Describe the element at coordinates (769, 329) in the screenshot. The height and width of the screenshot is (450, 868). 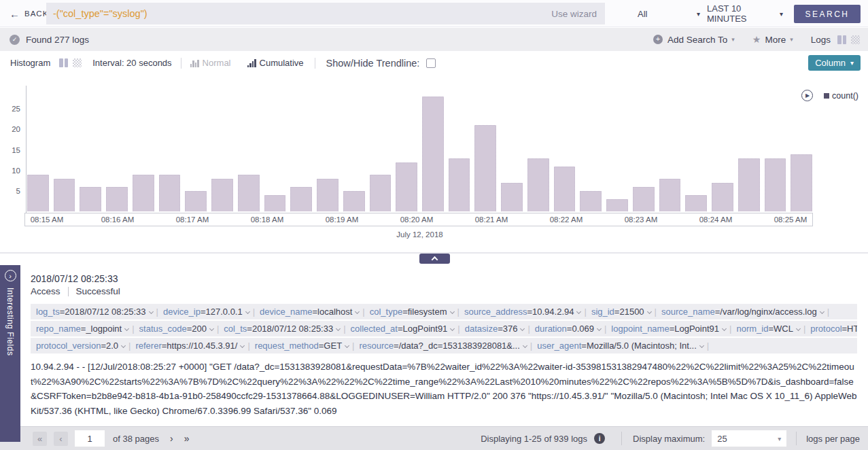
I see `field-tag-norm_id: norm_id=WCL` at that location.